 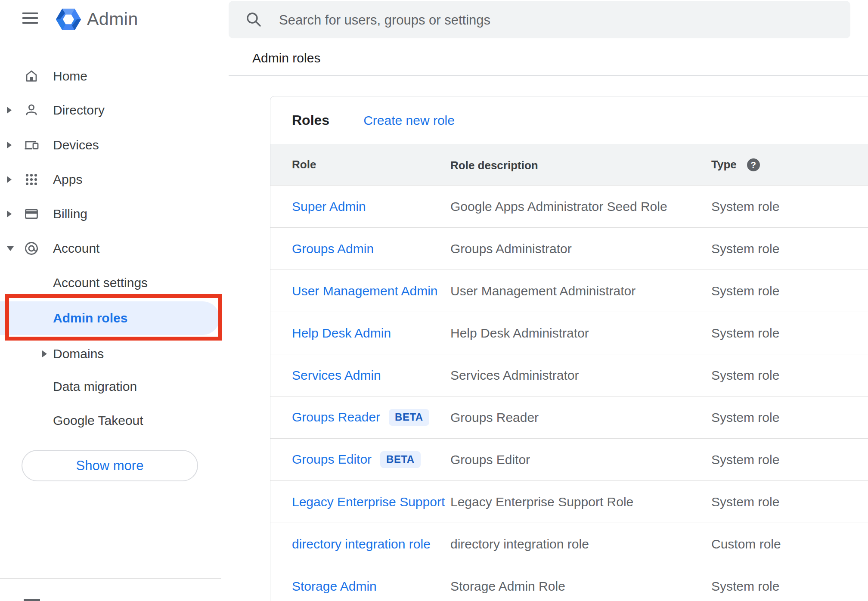 I want to click on search-icon, so click(x=254, y=19).